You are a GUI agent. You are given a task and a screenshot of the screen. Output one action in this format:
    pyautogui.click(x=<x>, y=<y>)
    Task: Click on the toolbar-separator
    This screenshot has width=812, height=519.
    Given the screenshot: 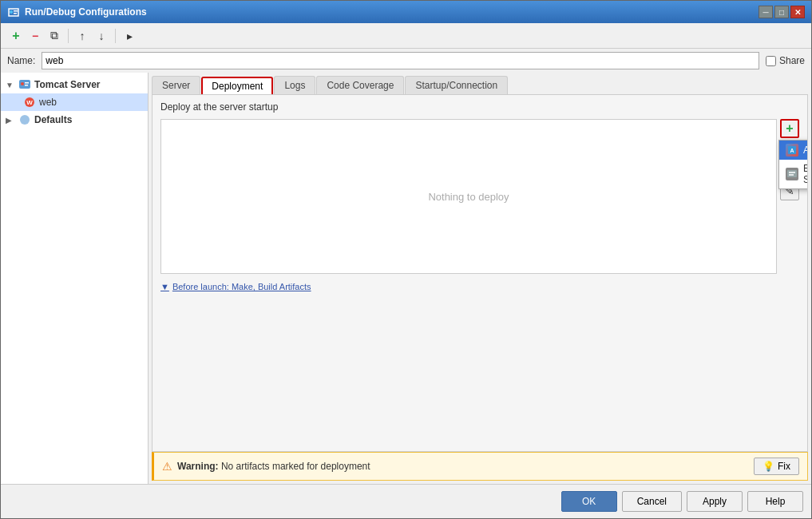 What is the action you would take?
    pyautogui.click(x=69, y=36)
    